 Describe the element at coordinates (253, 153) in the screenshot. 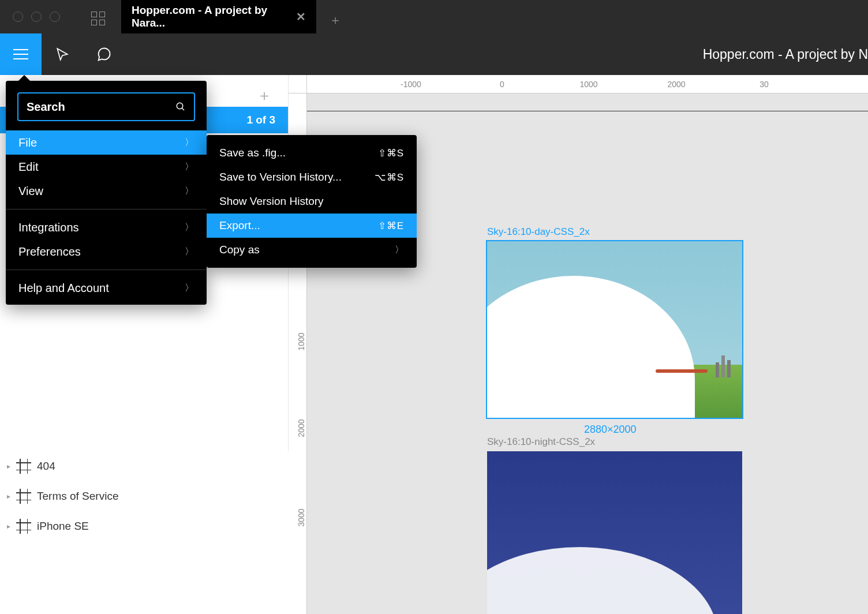

I see `submenu-label: Save as .fig...` at that location.